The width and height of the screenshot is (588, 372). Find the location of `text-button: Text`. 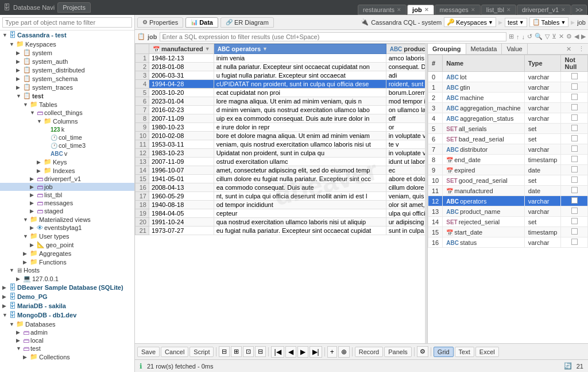

text-button: Text is located at coordinates (465, 352).